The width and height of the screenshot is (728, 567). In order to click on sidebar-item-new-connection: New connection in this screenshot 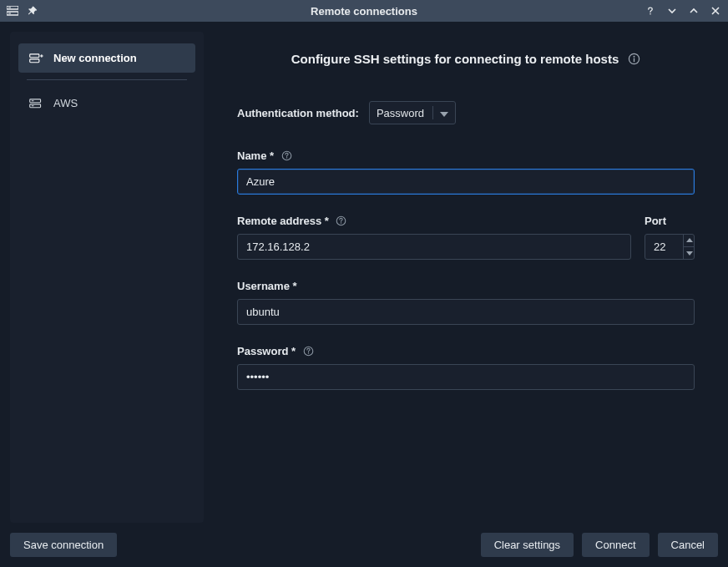, I will do `click(107, 58)`.